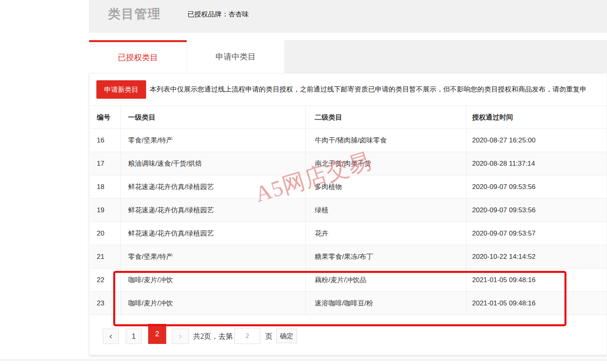 The width and height of the screenshot is (607, 364). What do you see at coordinates (386, 210) in the screenshot?
I see `cell-level2-category: 绿植` at bounding box center [386, 210].